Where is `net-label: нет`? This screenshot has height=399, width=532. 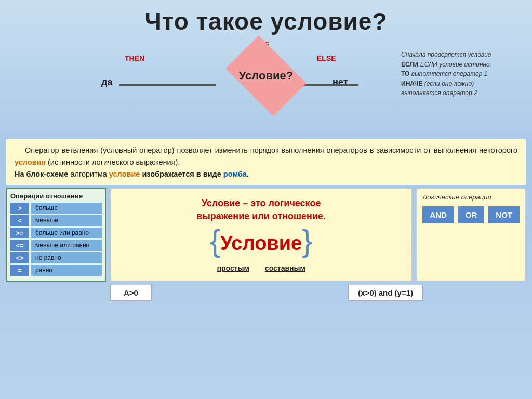
net-label: нет is located at coordinates (340, 82).